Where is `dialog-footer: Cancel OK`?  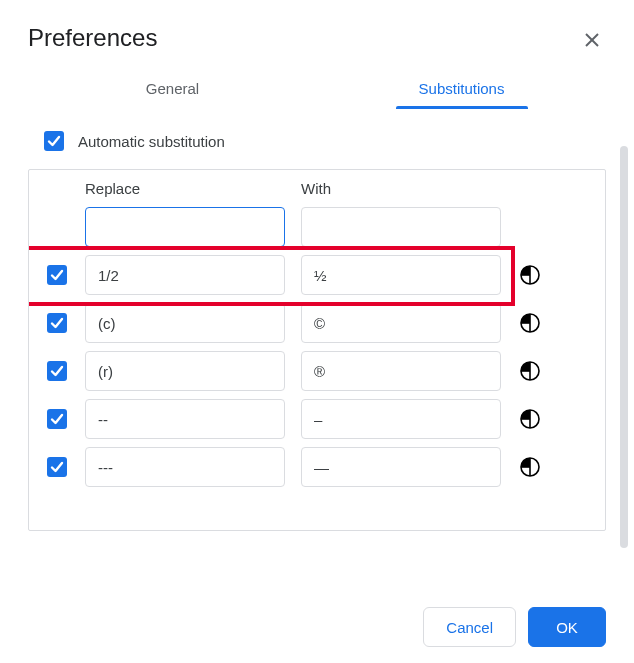
dialog-footer: Cancel OK is located at coordinates (514, 627).